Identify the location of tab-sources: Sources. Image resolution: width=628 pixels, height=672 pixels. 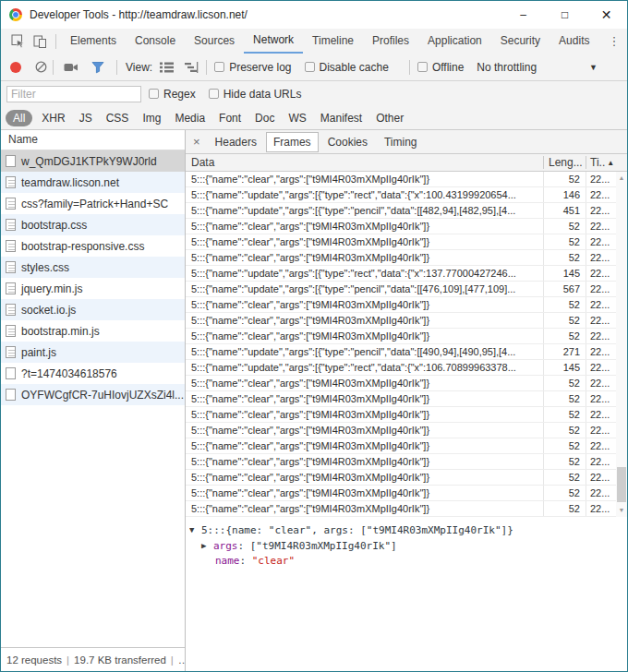
(214, 41).